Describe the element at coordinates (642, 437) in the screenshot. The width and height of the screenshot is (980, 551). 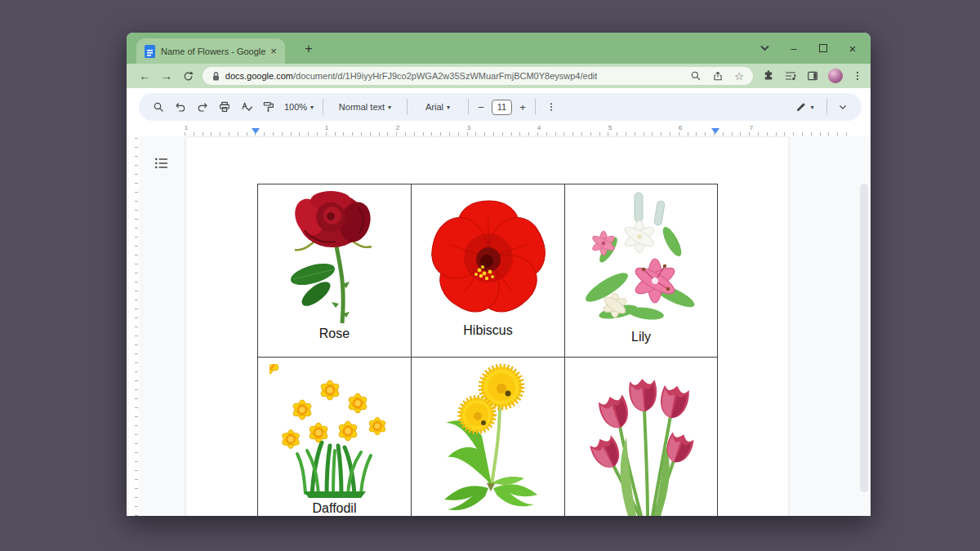
I see `table-cell-tulip: Tulip` at that location.